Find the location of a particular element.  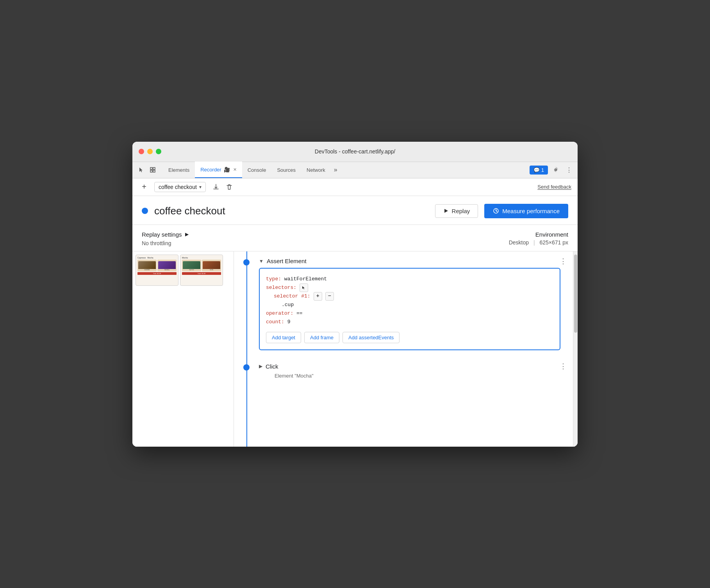

add-selector-button: + is located at coordinates (318, 296).